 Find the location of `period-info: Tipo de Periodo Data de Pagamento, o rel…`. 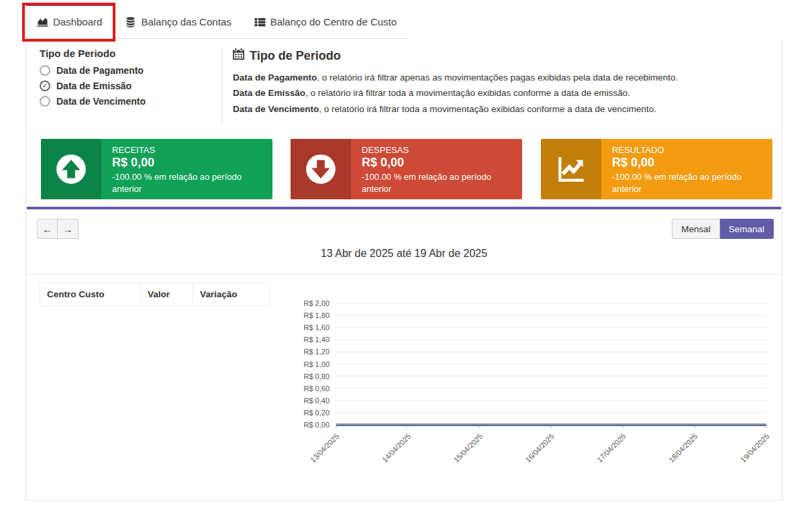

period-info: Tipo de Periodo Data de Pagamento, o rel… is located at coordinates (501, 83).